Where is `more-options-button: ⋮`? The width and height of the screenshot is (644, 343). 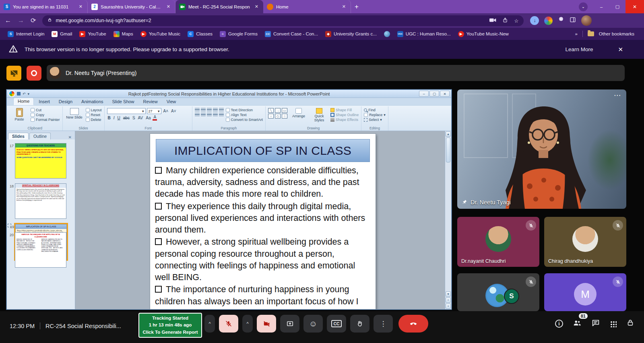 more-options-button: ⋮ is located at coordinates (383, 324).